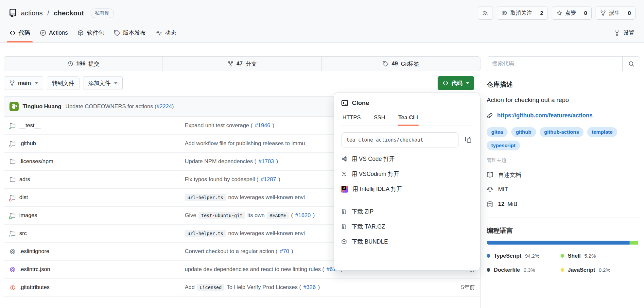 Image resolution: width=644 pixels, height=308 pixels. Describe the element at coordinates (264, 287) in the screenshot. I see `message-text: To Help Verify Prod Licenses (` at that location.